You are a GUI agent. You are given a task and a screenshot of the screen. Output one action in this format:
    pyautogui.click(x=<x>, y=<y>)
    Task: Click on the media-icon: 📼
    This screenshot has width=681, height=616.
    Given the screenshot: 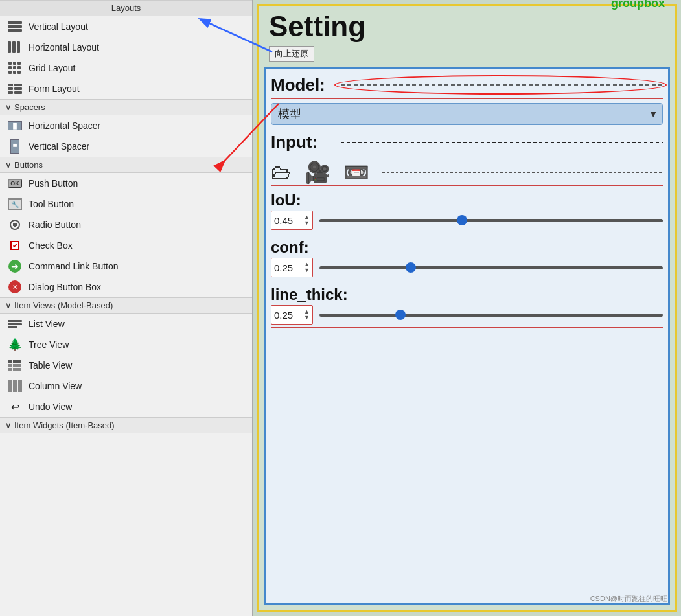 What is the action you would take?
    pyautogui.click(x=356, y=172)
    